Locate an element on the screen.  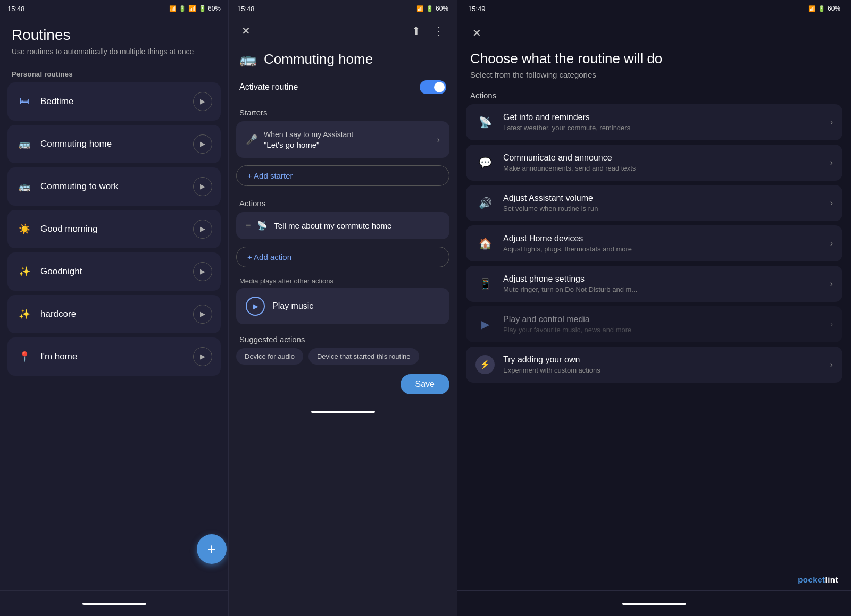
middle-bottom-nav is located at coordinates (343, 411).